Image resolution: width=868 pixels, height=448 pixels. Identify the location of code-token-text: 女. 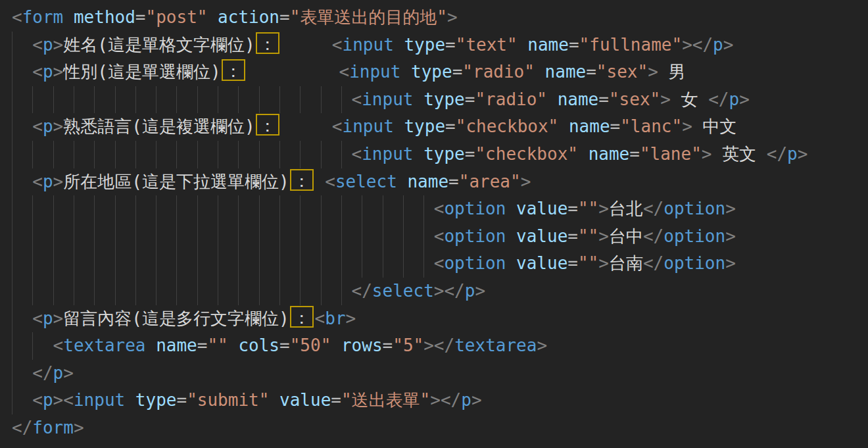
(689, 99).